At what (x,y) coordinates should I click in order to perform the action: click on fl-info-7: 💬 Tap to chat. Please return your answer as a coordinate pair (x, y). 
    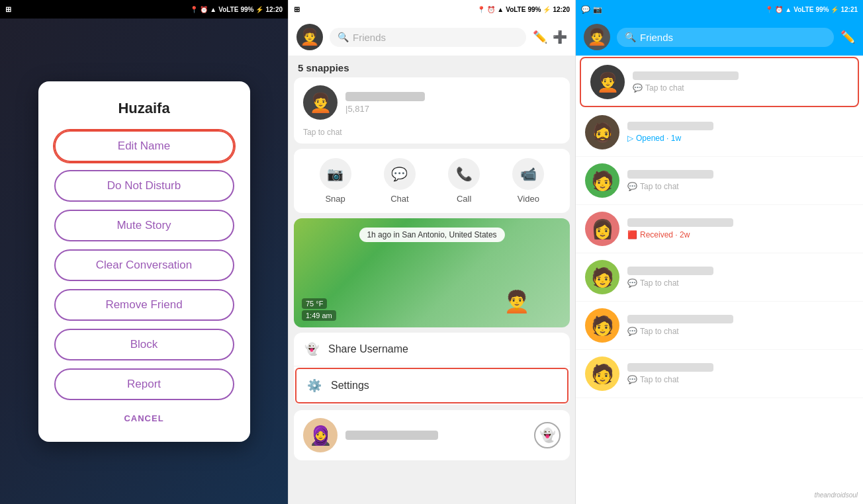
    Looking at the image, I should click on (741, 374).